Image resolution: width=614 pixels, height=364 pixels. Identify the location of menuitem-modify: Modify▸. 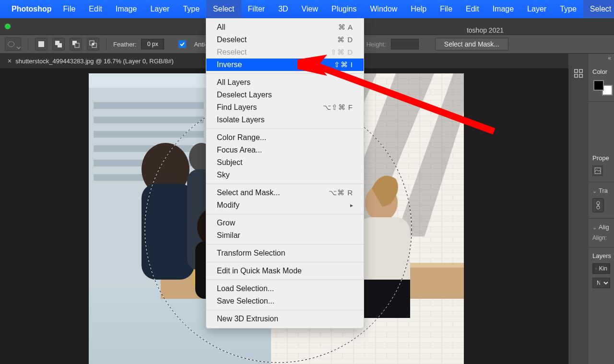
(285, 205).